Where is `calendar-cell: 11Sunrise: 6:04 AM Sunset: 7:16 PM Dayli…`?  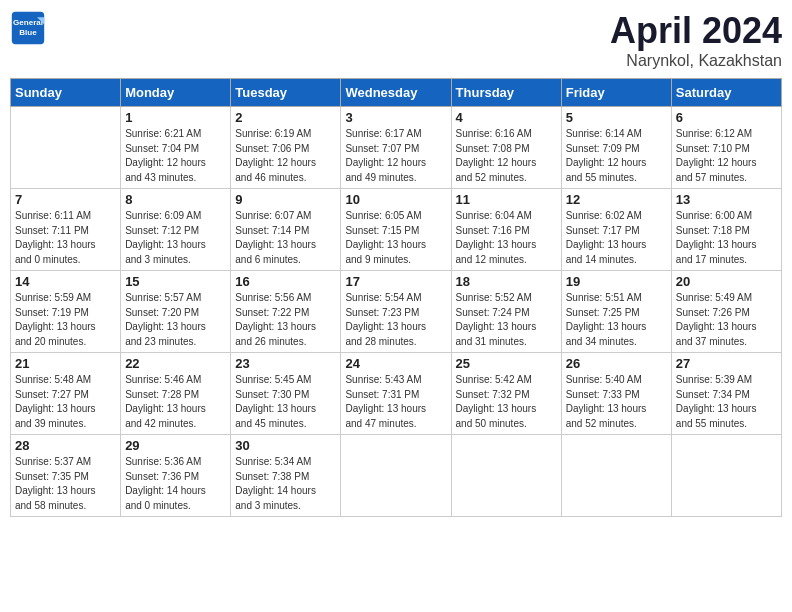
calendar-cell: 11Sunrise: 6:04 AM Sunset: 7:16 PM Dayli… is located at coordinates (506, 230).